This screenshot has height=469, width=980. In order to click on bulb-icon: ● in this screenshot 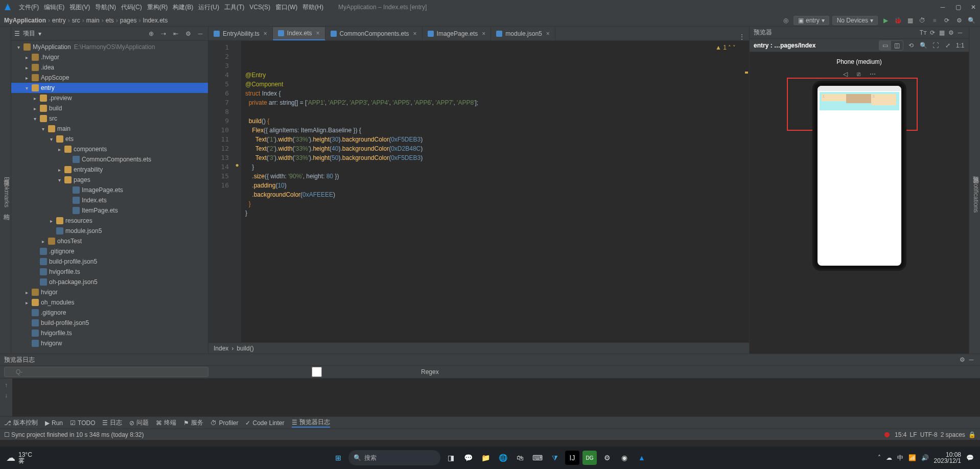, I will do `click(237, 165)`.